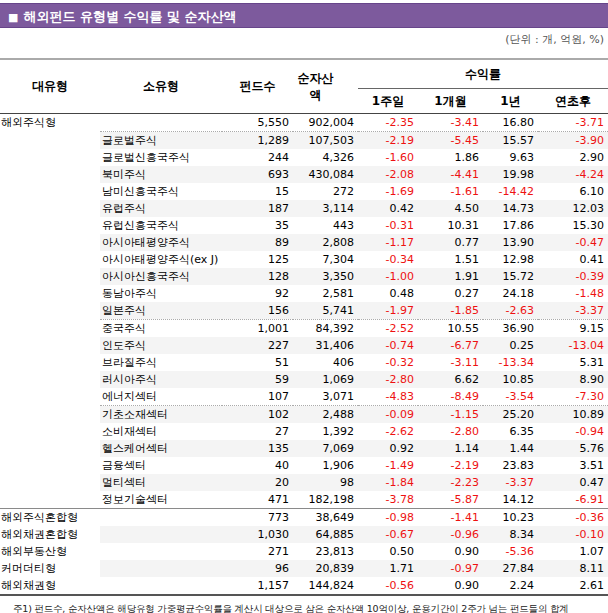 This screenshot has width=608, height=613. Describe the element at coordinates (388, 346) in the screenshot. I see `cell-r1w: -0.74` at that location.